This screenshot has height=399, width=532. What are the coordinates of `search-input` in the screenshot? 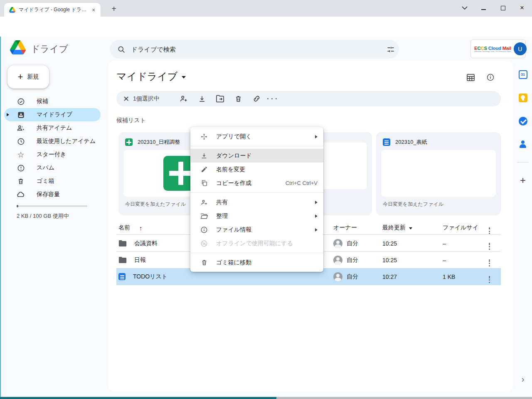 It's located at (256, 49).